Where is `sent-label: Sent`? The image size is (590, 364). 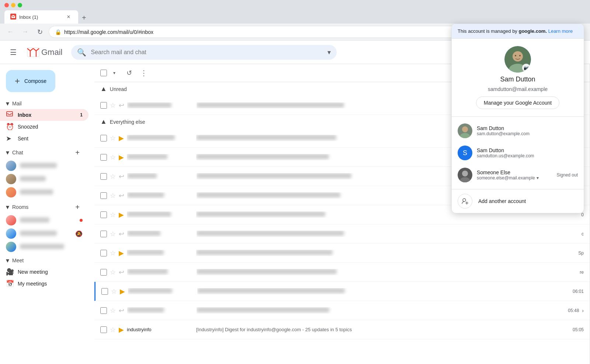 sent-label: Sent is located at coordinates (50, 139).